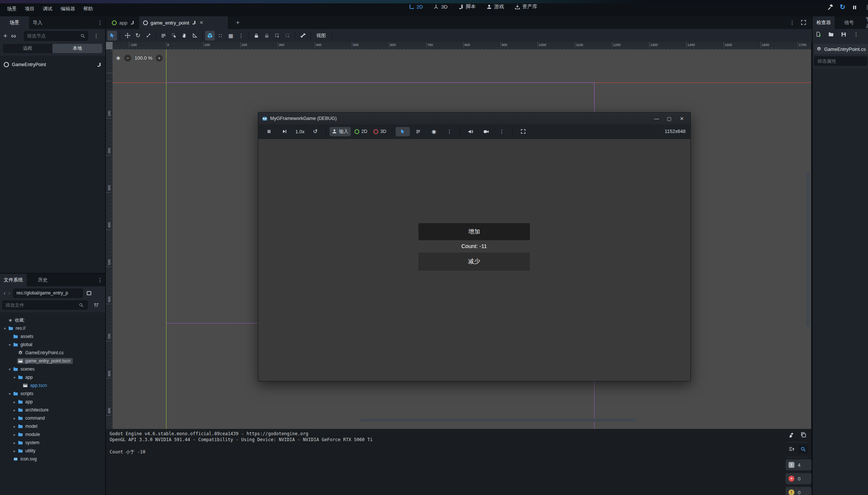  What do you see at coordinates (799, 479) in the screenshot?
I see `error-count-badge: ✕ 0` at bounding box center [799, 479].